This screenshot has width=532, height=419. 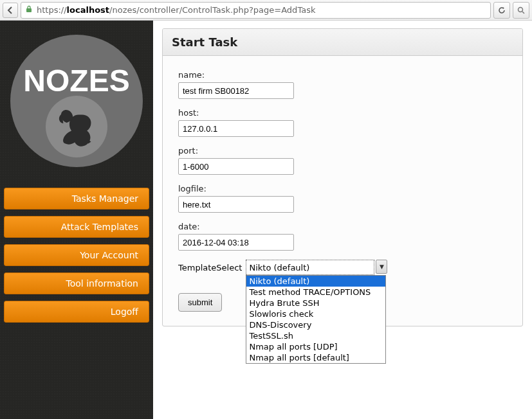 What do you see at coordinates (77, 227) in the screenshot?
I see `sidebar-item-attack-templates: Attack Templates` at bounding box center [77, 227].